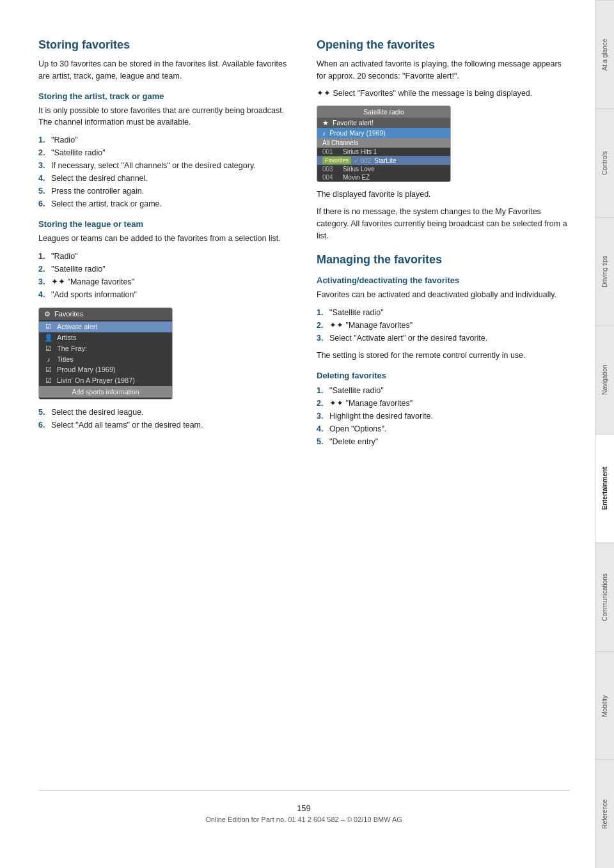 This screenshot has height=868, width=614. I want to click on screen-row-thefray: ☑ The Fray:, so click(106, 349).